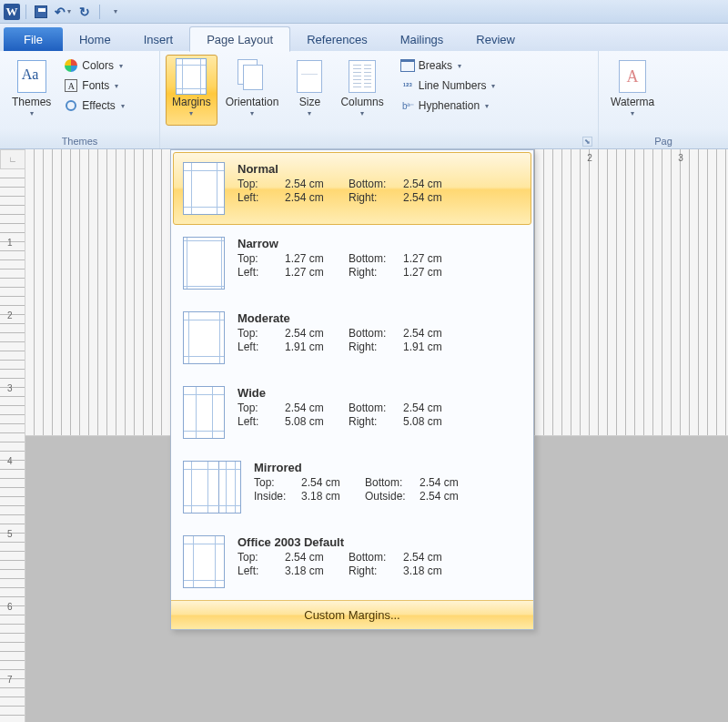 Image resolution: width=728 pixels, height=722 pixels. What do you see at coordinates (588, 142) in the screenshot?
I see `page-setup-launcher: ⬊` at bounding box center [588, 142].